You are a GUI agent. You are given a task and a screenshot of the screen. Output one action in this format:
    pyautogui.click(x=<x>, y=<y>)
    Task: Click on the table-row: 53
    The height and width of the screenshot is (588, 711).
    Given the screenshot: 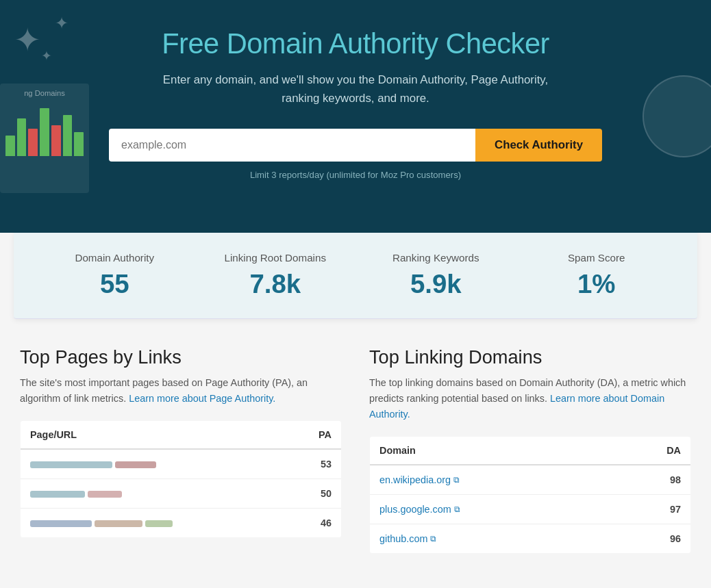 What is the action you would take?
    pyautogui.click(x=181, y=464)
    